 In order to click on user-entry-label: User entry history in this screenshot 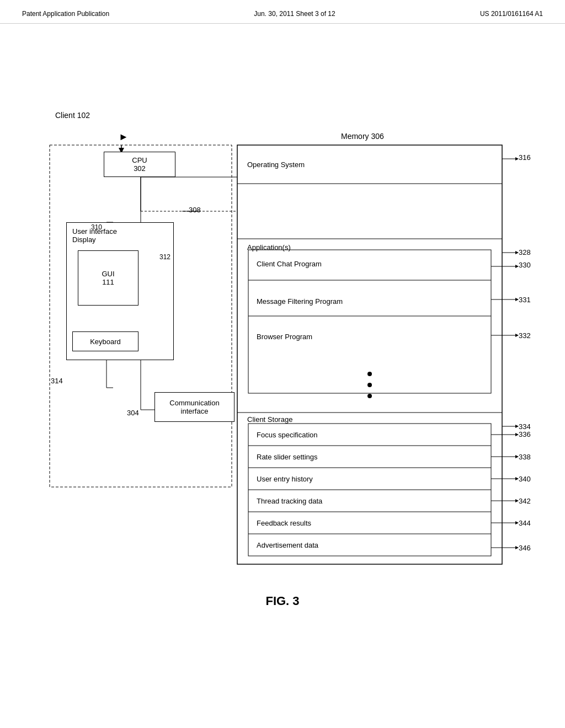, I will do `click(285, 479)`.